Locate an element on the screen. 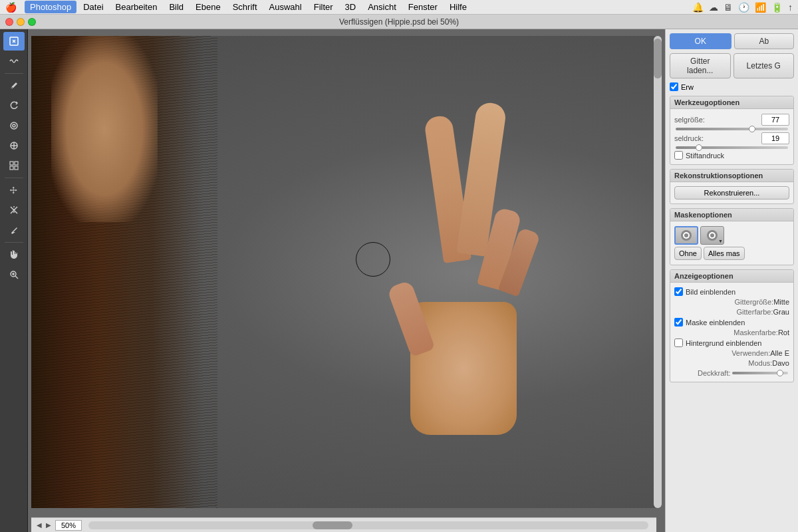  vertical-scrollbar-thumb is located at coordinates (658, 59).